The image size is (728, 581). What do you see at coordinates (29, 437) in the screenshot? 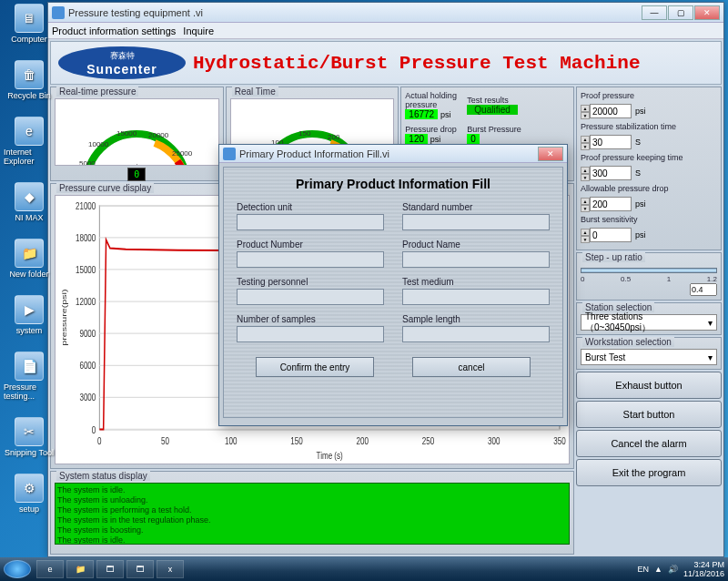
I see `desktop-icon-snip: ✂Snipping Tool` at bounding box center [29, 437].